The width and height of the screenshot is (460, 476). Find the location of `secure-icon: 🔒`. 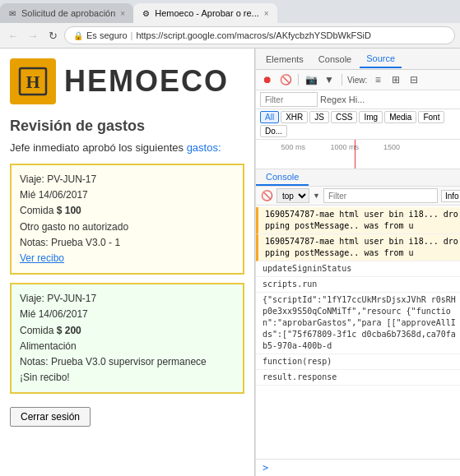

secure-icon: 🔒 is located at coordinates (78, 36).